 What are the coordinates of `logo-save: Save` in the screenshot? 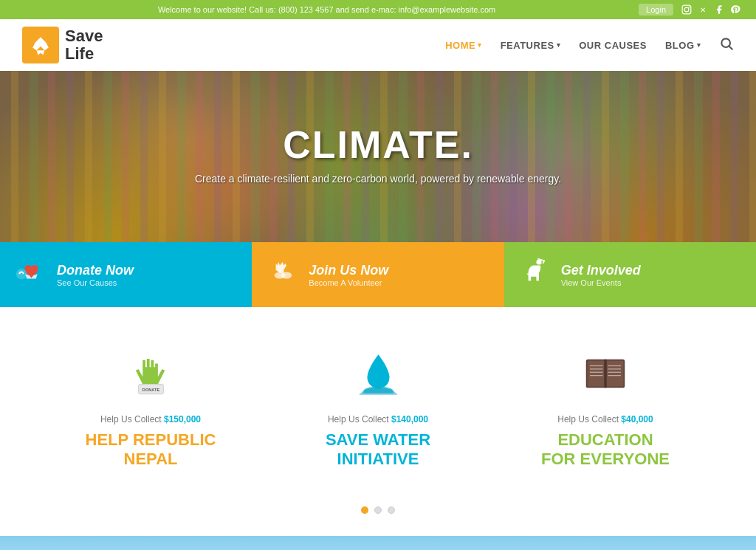 It's located at (84, 36).